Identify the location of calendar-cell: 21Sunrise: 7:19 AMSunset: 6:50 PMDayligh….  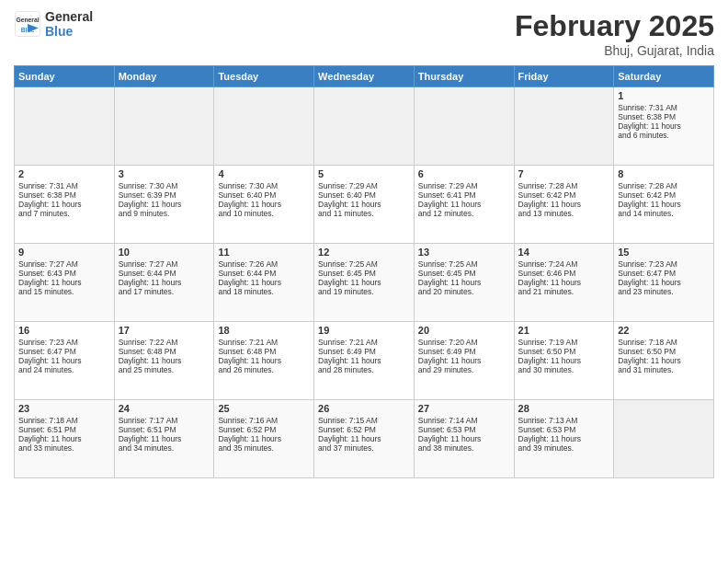
(564, 361).